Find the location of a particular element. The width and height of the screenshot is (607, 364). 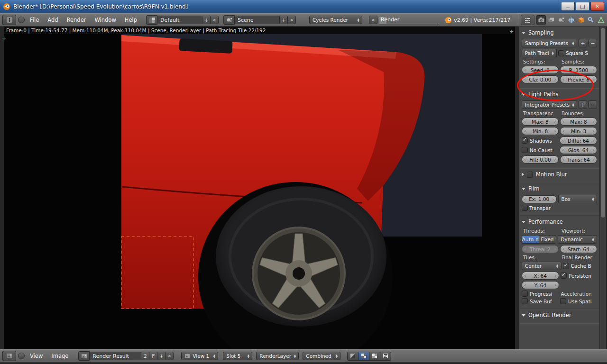

add-screen-layout-button is located at coordinates (206, 20).